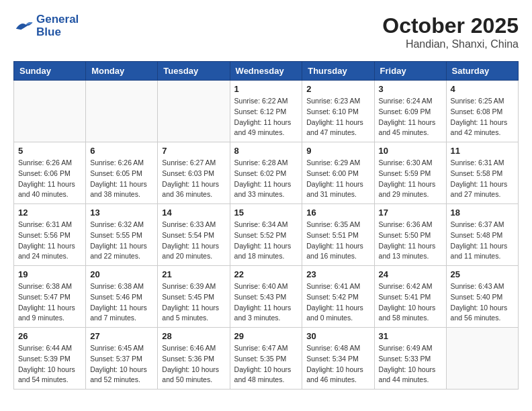  What do you see at coordinates (410, 336) in the screenshot?
I see `day-number: 31` at bounding box center [410, 336].